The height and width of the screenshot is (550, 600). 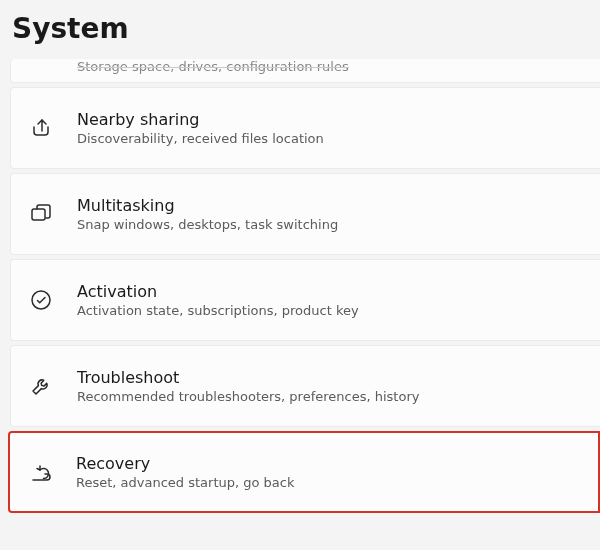 What do you see at coordinates (305, 300) in the screenshot?
I see `list-item-activation: Activation Activation state, subscriptio…` at bounding box center [305, 300].